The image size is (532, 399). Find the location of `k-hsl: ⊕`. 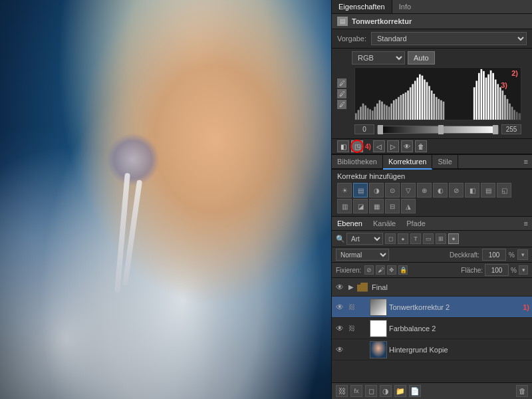

k-hsl: ⊕ is located at coordinates (424, 190).